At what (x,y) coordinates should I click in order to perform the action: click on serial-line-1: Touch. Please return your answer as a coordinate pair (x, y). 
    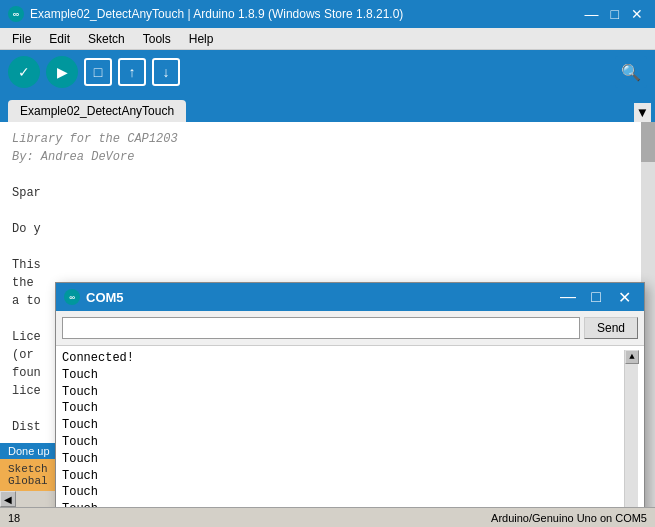
    Looking at the image, I should click on (343, 376).